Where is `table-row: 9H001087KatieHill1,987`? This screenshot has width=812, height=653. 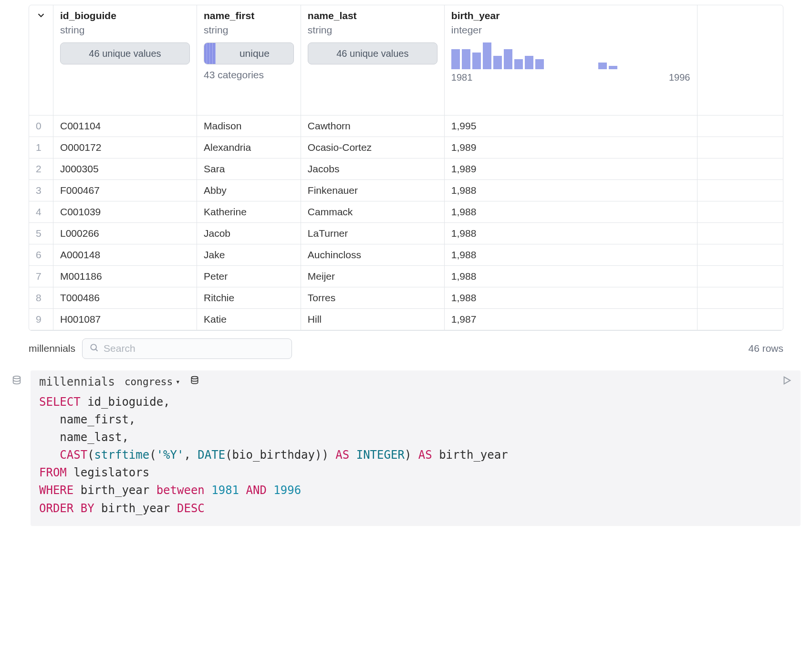
table-row: 9H001087KatieHill1,987 is located at coordinates (406, 319).